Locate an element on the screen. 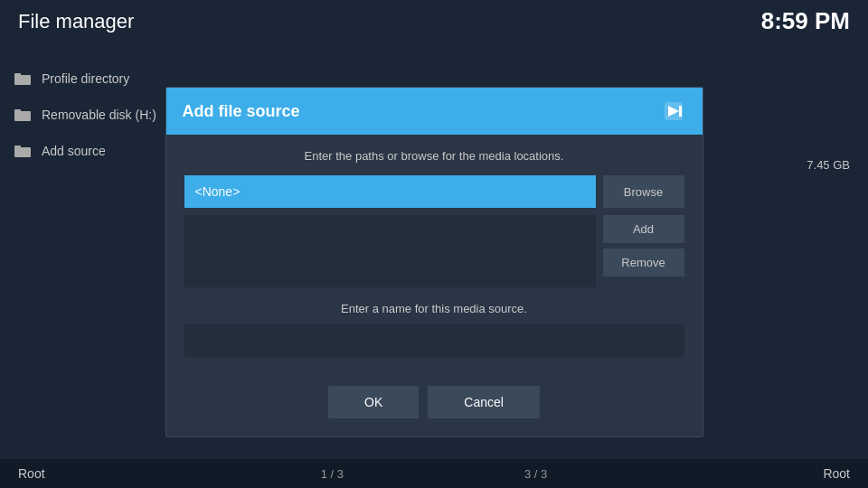 This screenshot has height=488, width=868. name-input is located at coordinates (434, 341).